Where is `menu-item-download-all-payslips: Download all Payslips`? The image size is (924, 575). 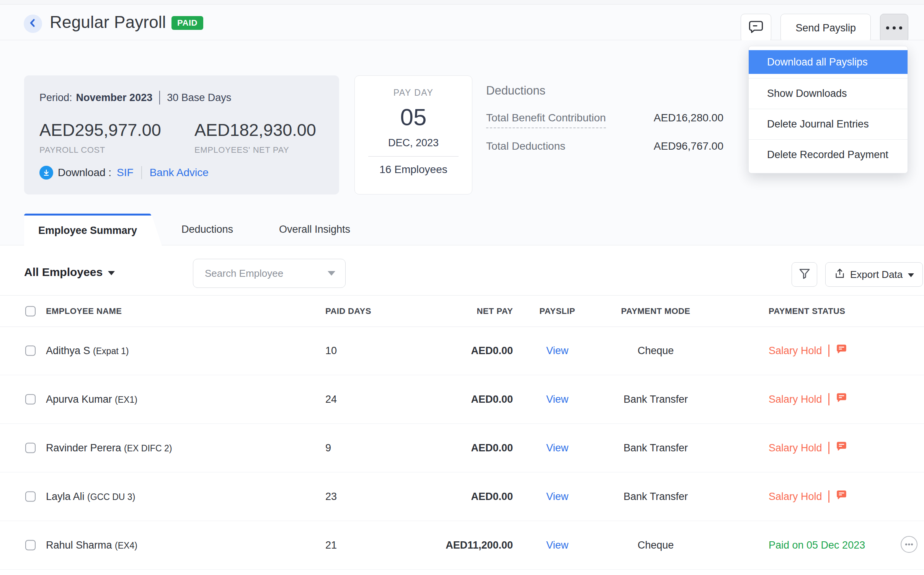
menu-item-download-all-payslips: Download all Payslips is located at coordinates (828, 62).